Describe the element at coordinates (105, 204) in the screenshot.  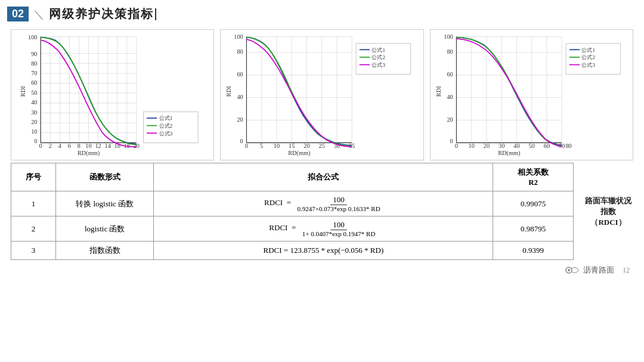
I see `row1-func: 转换 logistic 函数` at that location.